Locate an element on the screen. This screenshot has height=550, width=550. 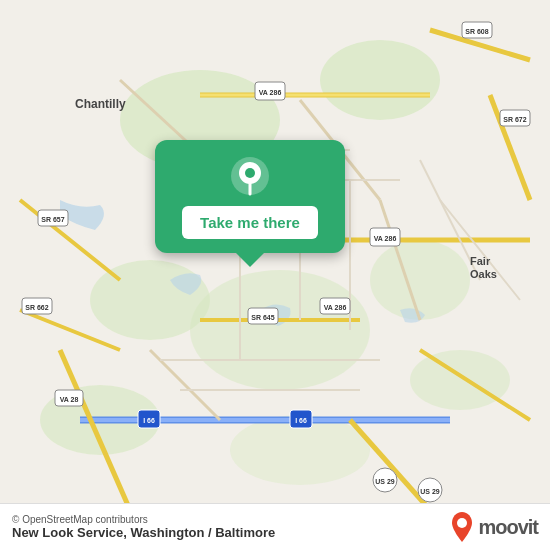
svg-text: VA 28 is located at coordinates (70, 400).